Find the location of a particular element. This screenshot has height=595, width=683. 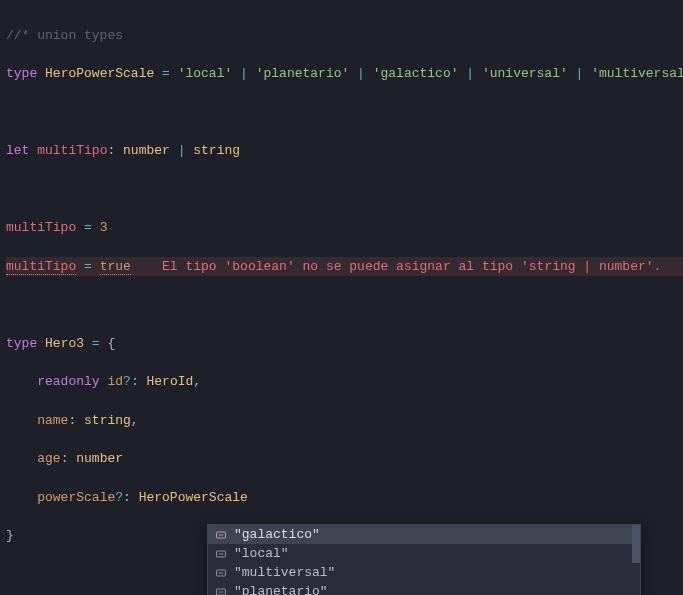

autocomplete-item-planetario: "planetario" is located at coordinates (424, 588).